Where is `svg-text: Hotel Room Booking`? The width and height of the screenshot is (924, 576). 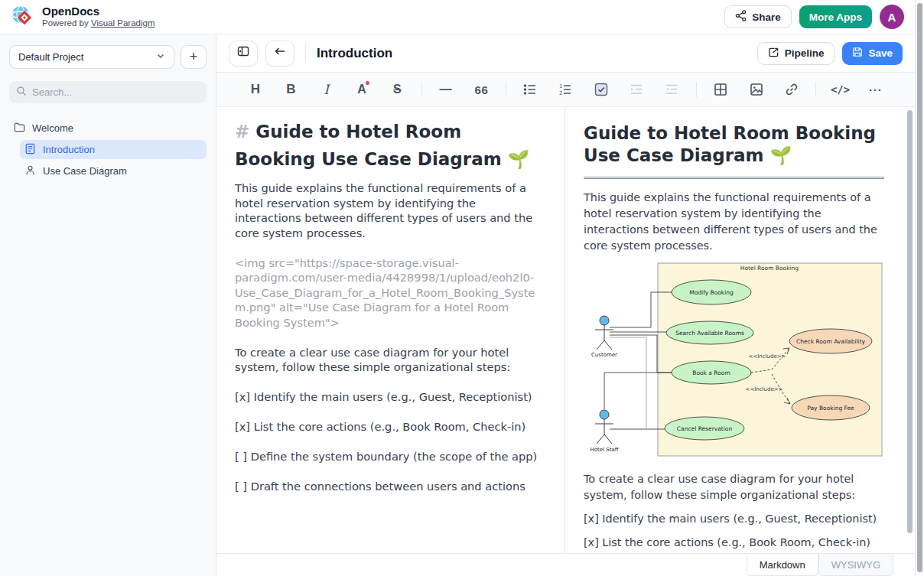 svg-text: Hotel Room Booking is located at coordinates (769, 268).